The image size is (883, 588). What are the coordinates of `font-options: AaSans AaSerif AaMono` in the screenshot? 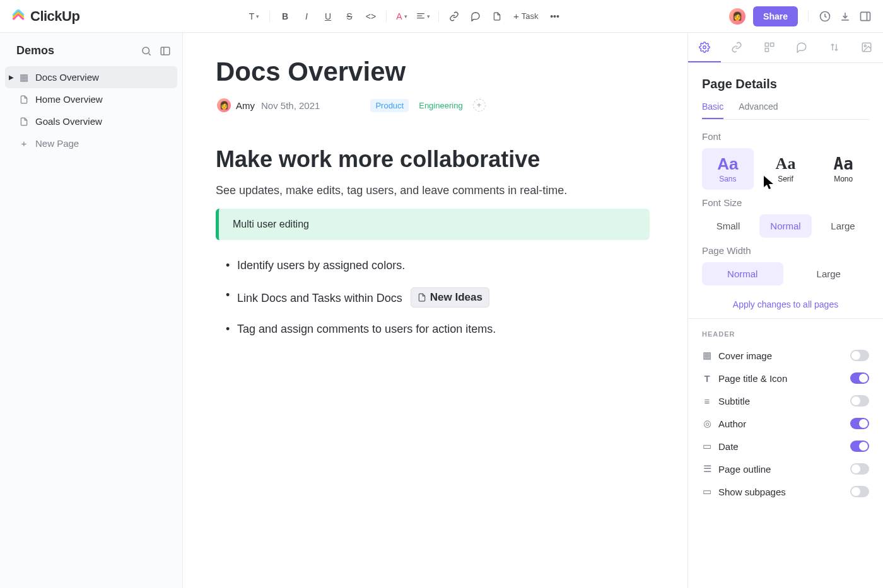 It's located at (786, 169).